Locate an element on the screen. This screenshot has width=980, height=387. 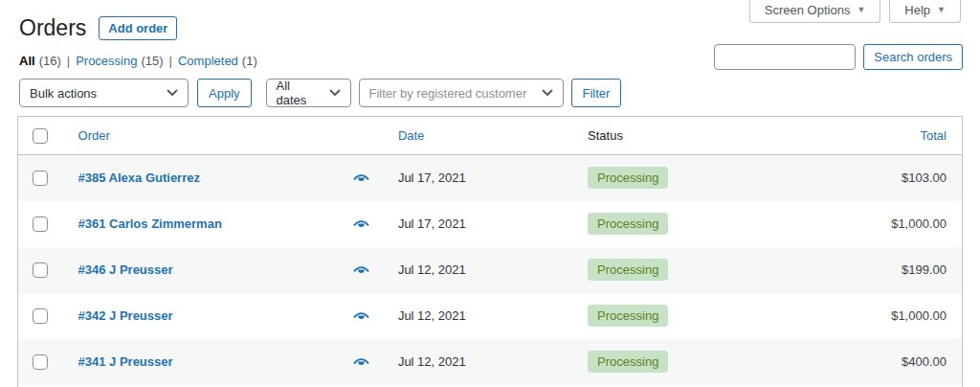
search-box: Search orders is located at coordinates (838, 57).